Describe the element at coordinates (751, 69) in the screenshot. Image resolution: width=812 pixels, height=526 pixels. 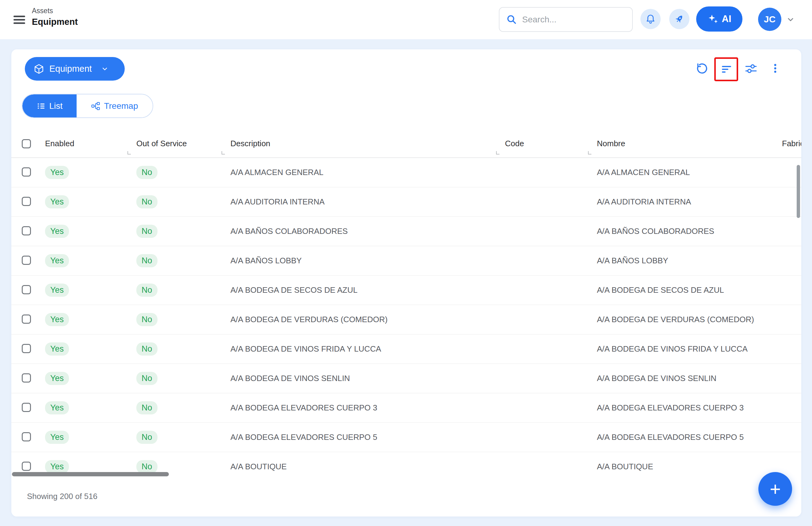
I see `column-settings-button` at that location.